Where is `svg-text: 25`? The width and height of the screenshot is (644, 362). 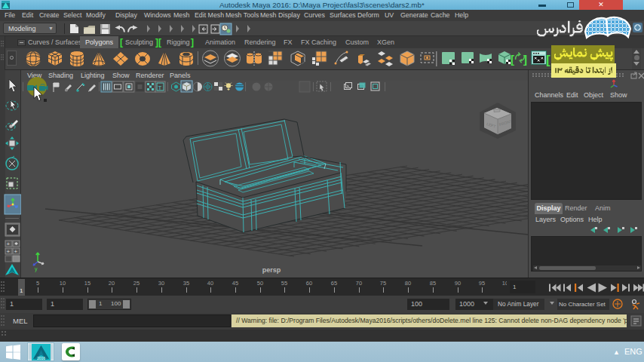
svg-text: 25 is located at coordinates (136, 284).